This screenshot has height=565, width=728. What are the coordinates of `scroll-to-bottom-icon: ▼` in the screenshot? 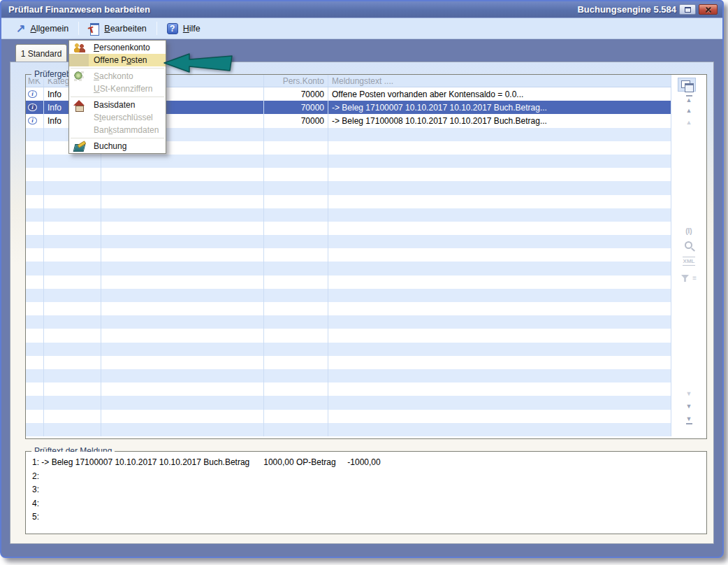 It's located at (689, 420).